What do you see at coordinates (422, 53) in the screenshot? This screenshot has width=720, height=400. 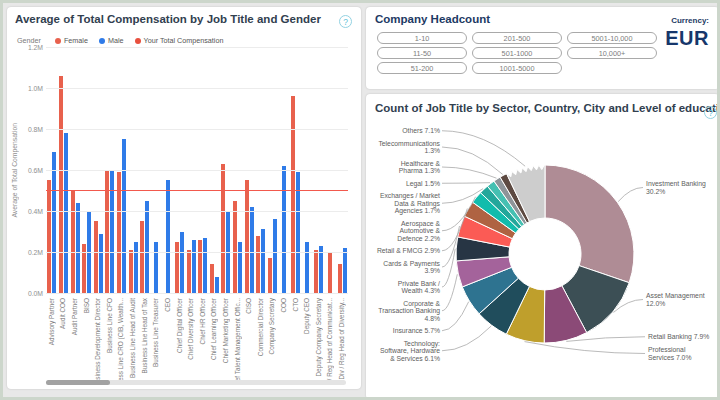 I see `headcount-filter-button: 11-50` at bounding box center [422, 53].